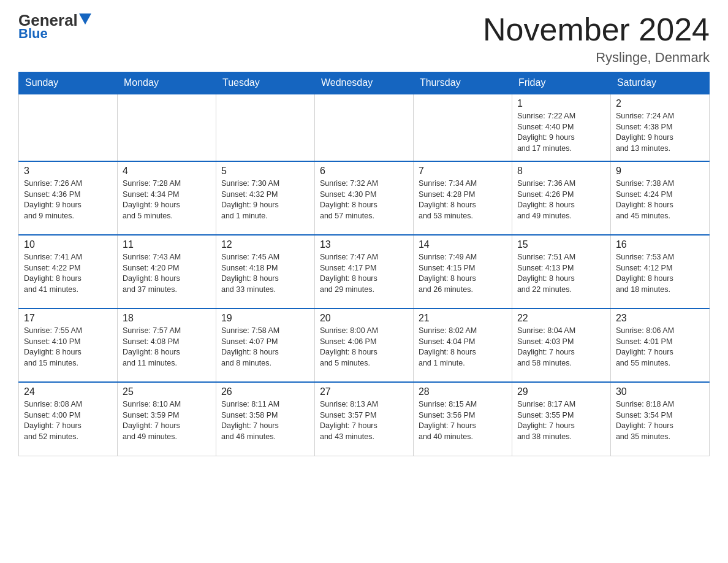 The width and height of the screenshot is (728, 563). What do you see at coordinates (660, 274) in the screenshot?
I see `day-info: Sunrise: 7:53 AM Sunset: 4:12 PM Dayligh…` at bounding box center [660, 274].